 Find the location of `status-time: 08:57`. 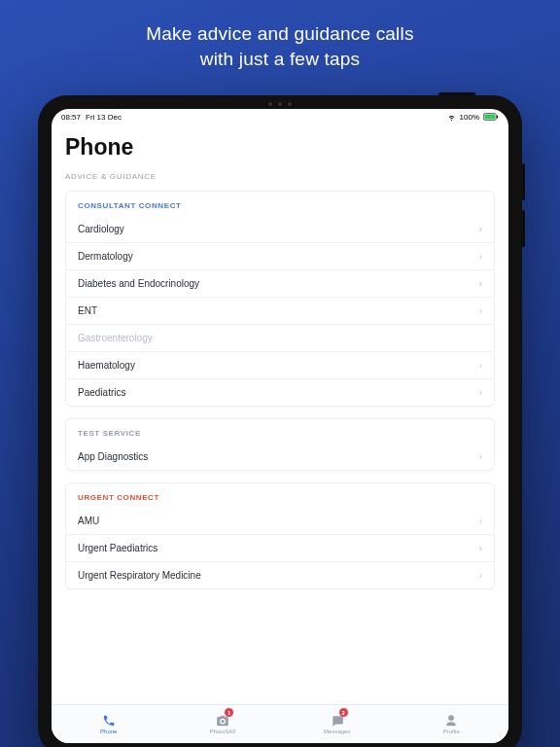

status-time: 08:57 is located at coordinates (71, 117).